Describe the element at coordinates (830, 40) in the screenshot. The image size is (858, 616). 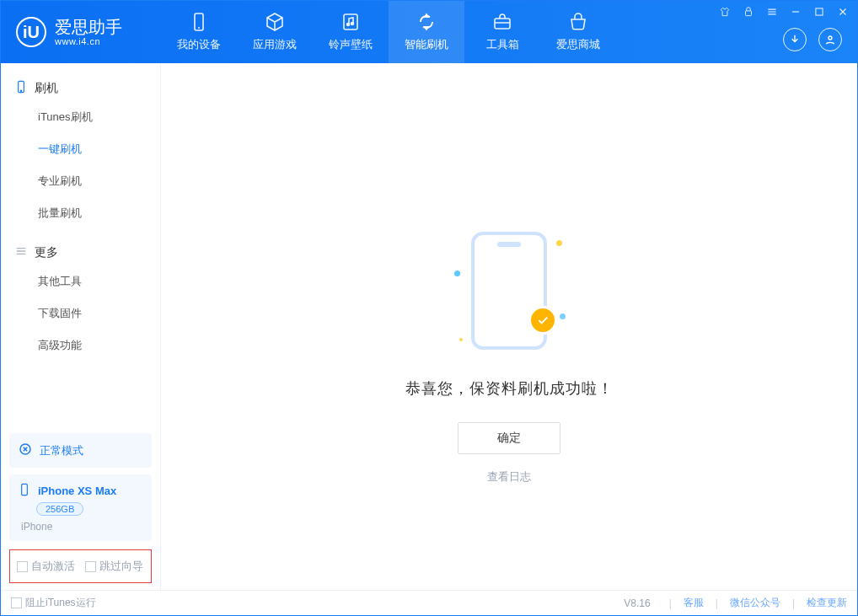
I see `account-button` at that location.